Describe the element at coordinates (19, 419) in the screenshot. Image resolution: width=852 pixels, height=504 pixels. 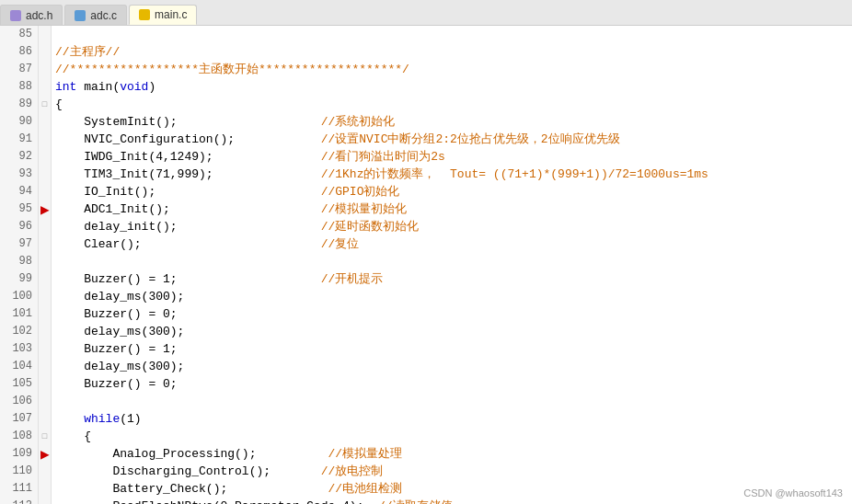
I see `line-number: 107` at that location.